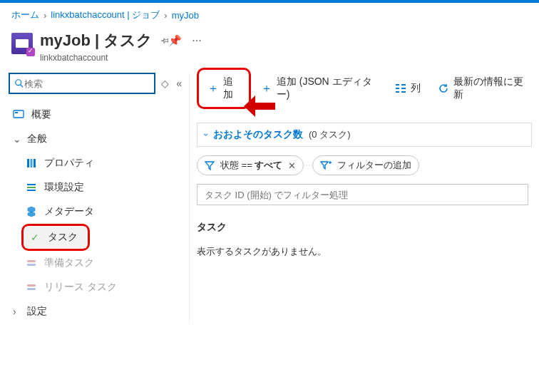 The height and width of the screenshot is (392, 539). What do you see at coordinates (197, 41) in the screenshot?
I see `more-button: ···` at bounding box center [197, 41].